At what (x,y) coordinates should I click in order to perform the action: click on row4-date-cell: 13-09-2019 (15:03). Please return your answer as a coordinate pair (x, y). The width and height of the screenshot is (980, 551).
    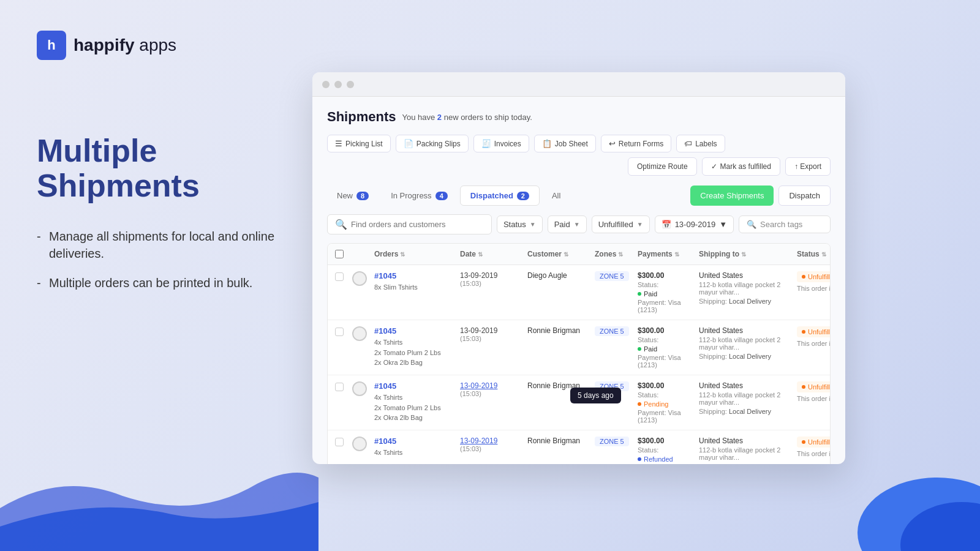
    Looking at the image, I should click on (494, 444).